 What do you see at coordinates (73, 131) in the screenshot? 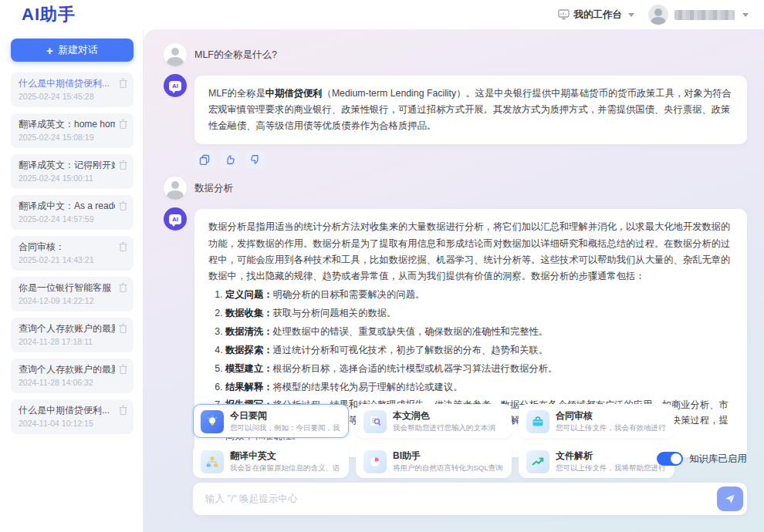
I see `conversation-item: 翻译成英文：home home 2025-02-24 15:08:19` at bounding box center [73, 131].